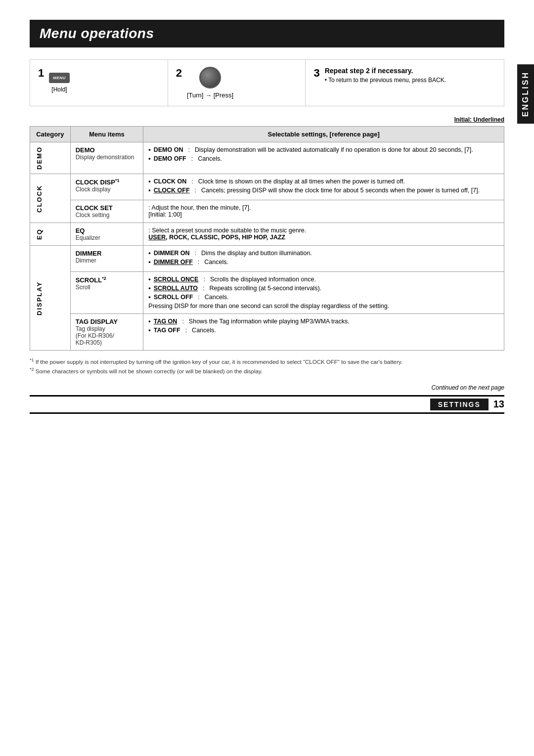 This screenshot has height=756, width=534. What do you see at coordinates (99, 83) in the screenshot?
I see `step-1: 1 MENU [Hold]` at bounding box center [99, 83].